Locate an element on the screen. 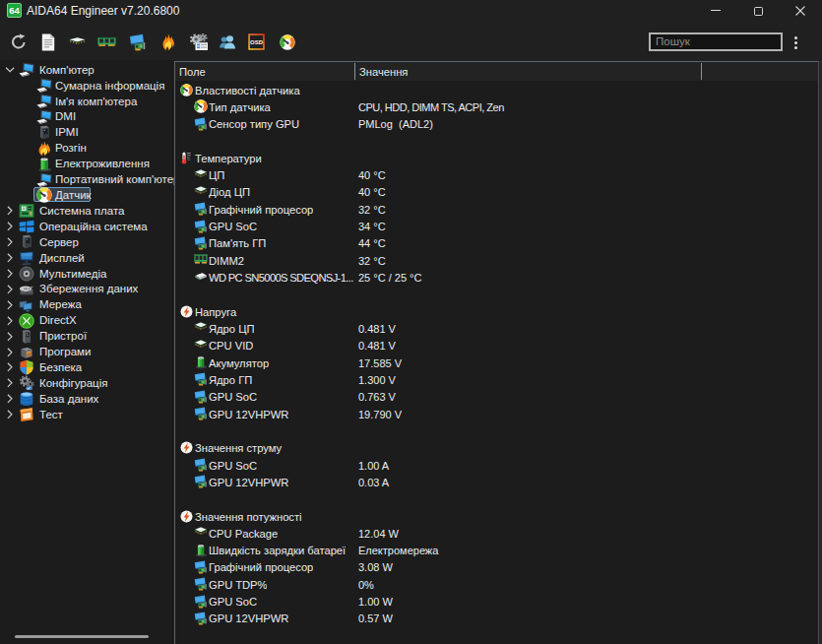  svg-text: OSD is located at coordinates (257, 42).